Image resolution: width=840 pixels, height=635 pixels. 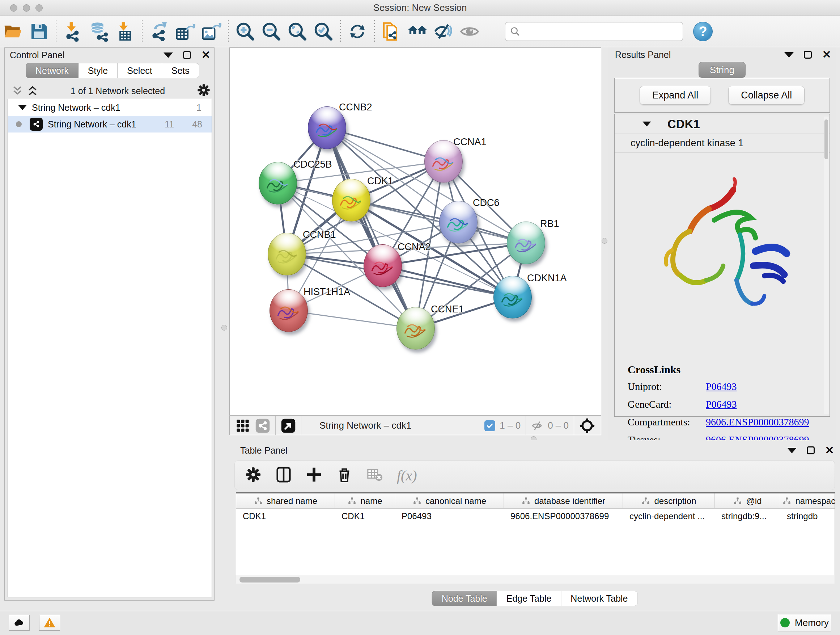 What do you see at coordinates (601, 32) in the screenshot?
I see `search-input` at bounding box center [601, 32].